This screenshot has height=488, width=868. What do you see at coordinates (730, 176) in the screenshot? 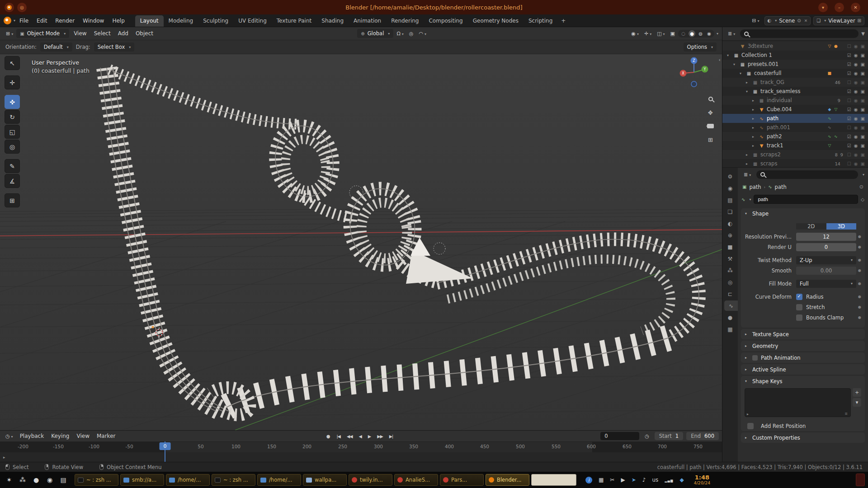
I see `tab-tool: ⚙` at bounding box center [730, 176].